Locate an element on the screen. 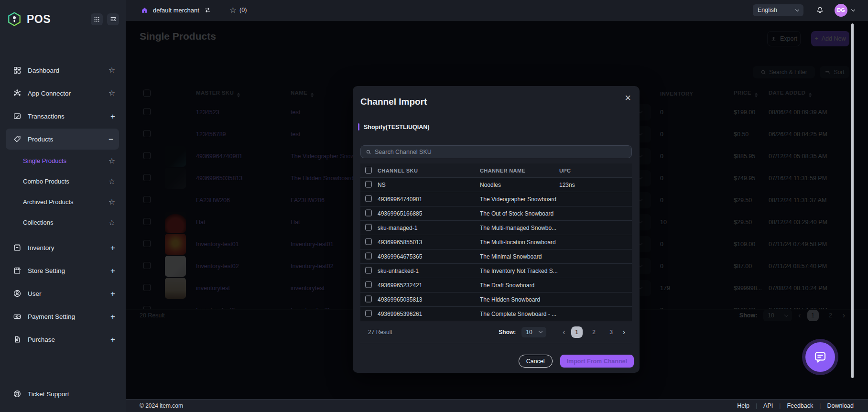 The width and height of the screenshot is (868, 412). cell-channel-sku: 49369965232421 is located at coordinates (400, 285).